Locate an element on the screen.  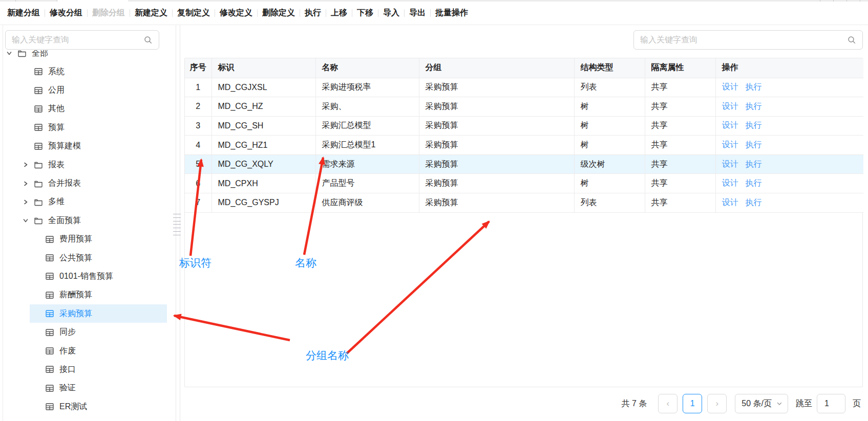
tree-item: 公共预算 is located at coordinates (87, 258).